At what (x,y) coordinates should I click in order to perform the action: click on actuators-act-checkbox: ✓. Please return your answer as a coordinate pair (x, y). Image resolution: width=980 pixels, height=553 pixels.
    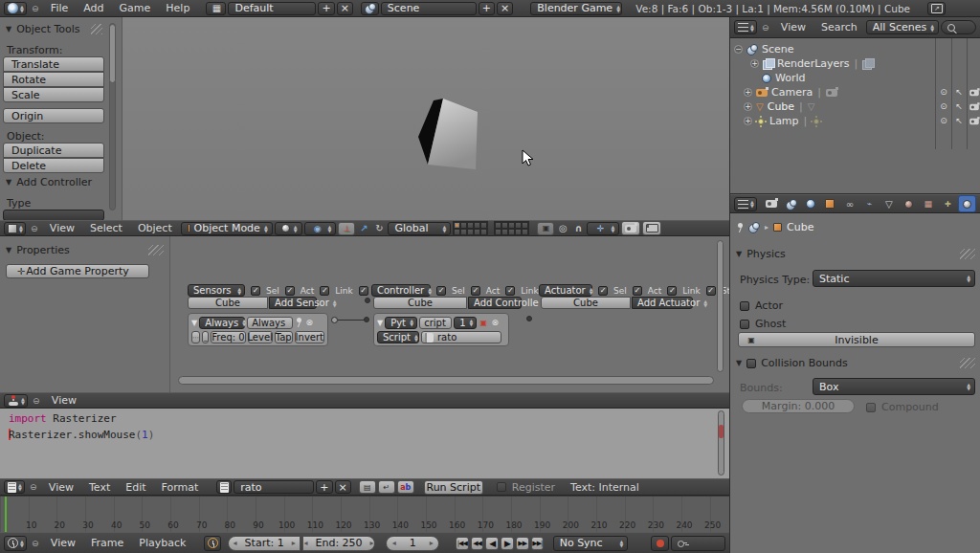
    Looking at the image, I should click on (637, 291).